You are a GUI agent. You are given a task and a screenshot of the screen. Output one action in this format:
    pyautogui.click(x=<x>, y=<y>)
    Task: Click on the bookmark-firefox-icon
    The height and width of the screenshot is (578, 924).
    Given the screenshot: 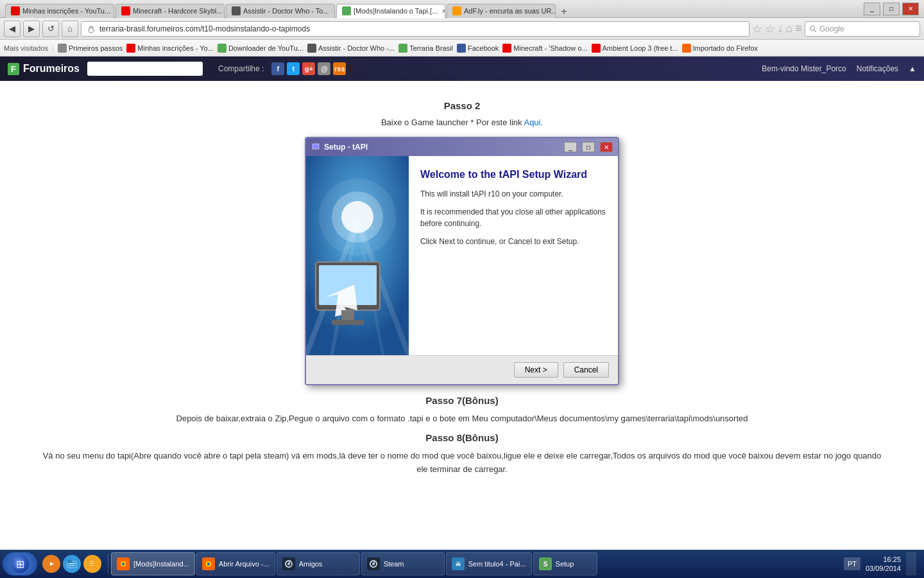 What is the action you would take?
    pyautogui.click(x=687, y=48)
    